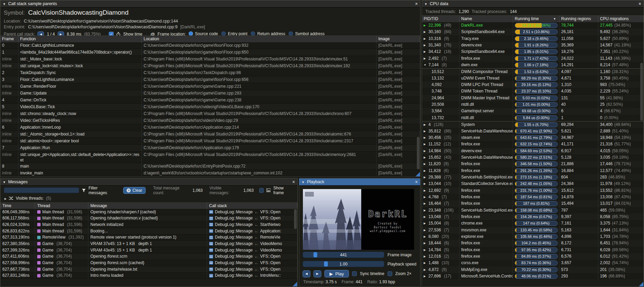 Image resolution: width=644 pixels, height=287 pixels. Describe the element at coordinates (533, 144) in the screenshot. I see `cpu-process-row: ▶11,152(12)firefox.exe632.15 ms (2.74%)4…` at that location.